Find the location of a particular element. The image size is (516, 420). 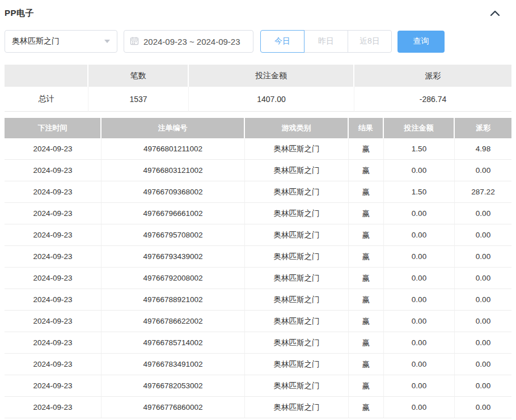

cell-payout: 287.22 is located at coordinates (483, 192).